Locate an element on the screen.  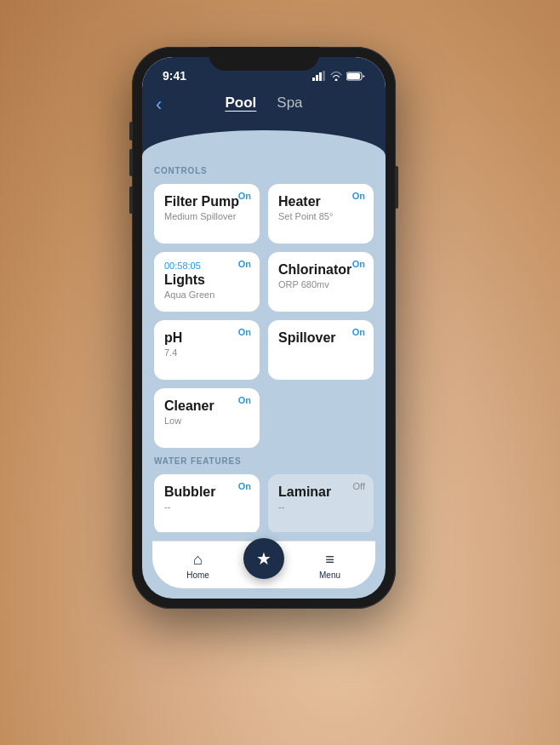
status-time: 9:41 is located at coordinates (174, 76).